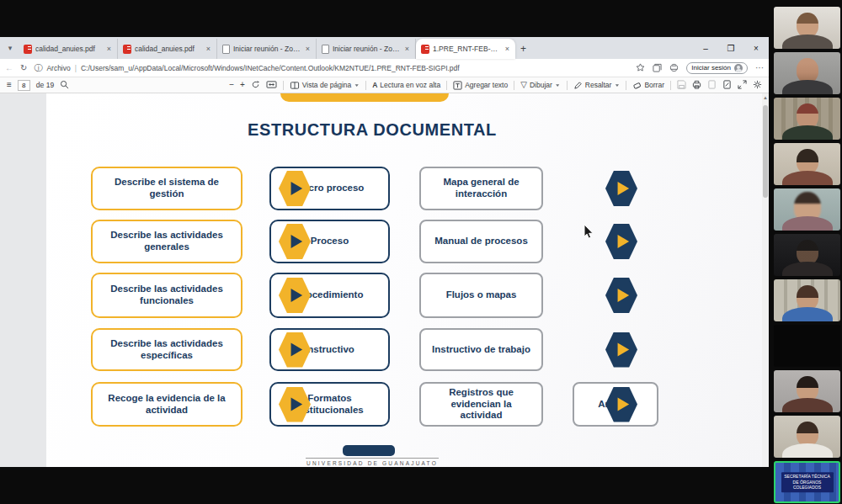  What do you see at coordinates (38, 68) in the screenshot?
I see `info-icon: ⓘ` at bounding box center [38, 68].